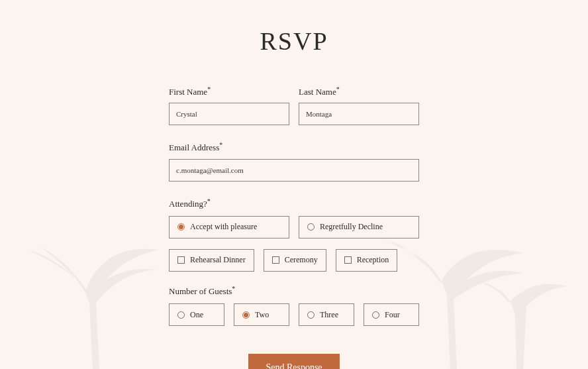  I want to click on attending-accept-label: Accept with pleasure, so click(224, 227).